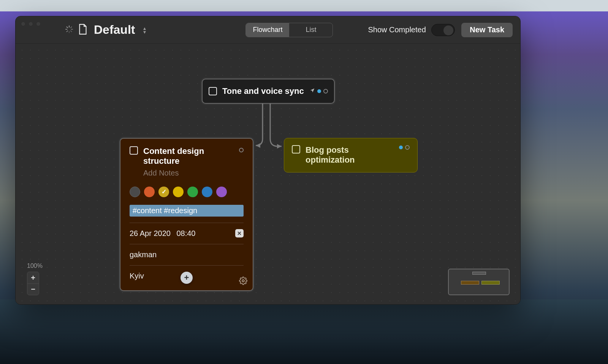 Image resolution: width=608 pixels, height=364 pixels. What do you see at coordinates (222, 192) in the screenshot?
I see `color-swatch-purple` at bounding box center [222, 192].